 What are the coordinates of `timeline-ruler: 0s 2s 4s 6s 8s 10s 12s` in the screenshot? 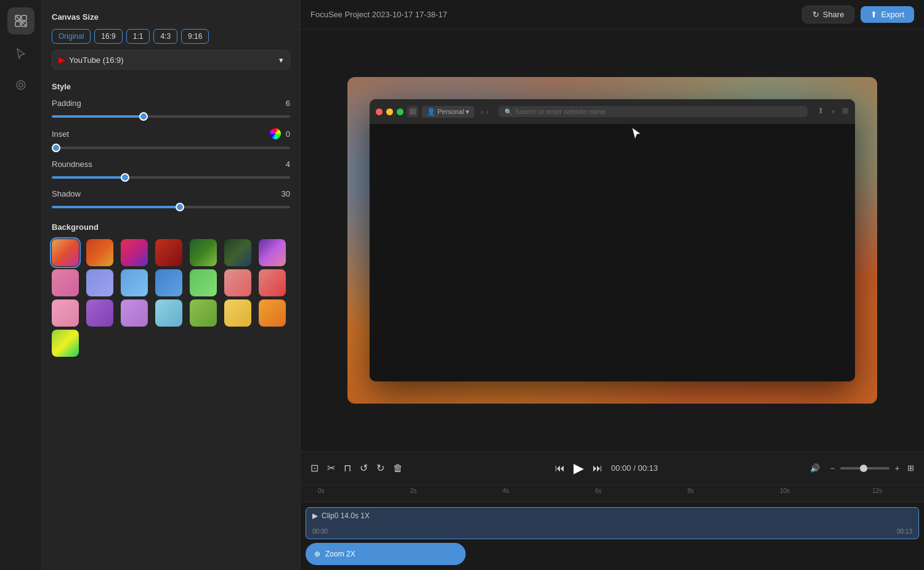 It's located at (612, 494).